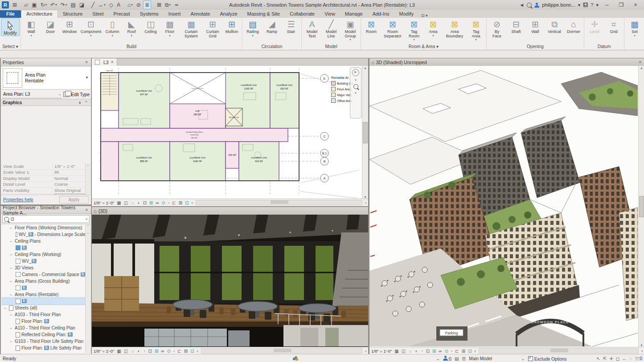  What do you see at coordinates (168, 5) in the screenshot?
I see `switch-windows-button: ⧉▾` at bounding box center [168, 5].